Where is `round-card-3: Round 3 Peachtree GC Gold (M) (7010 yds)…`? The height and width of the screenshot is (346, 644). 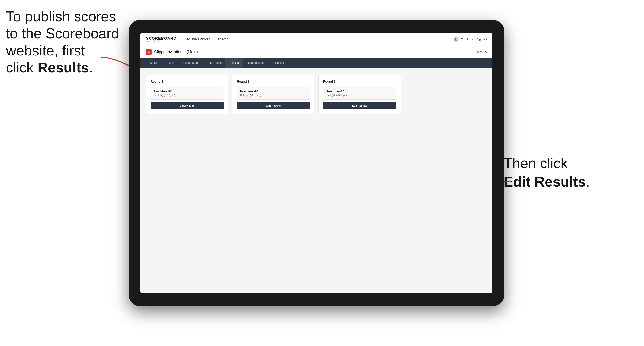
round-card-3: Round 3 Peachtree GC Gold (M) (7010 yds)… is located at coordinates (360, 94).